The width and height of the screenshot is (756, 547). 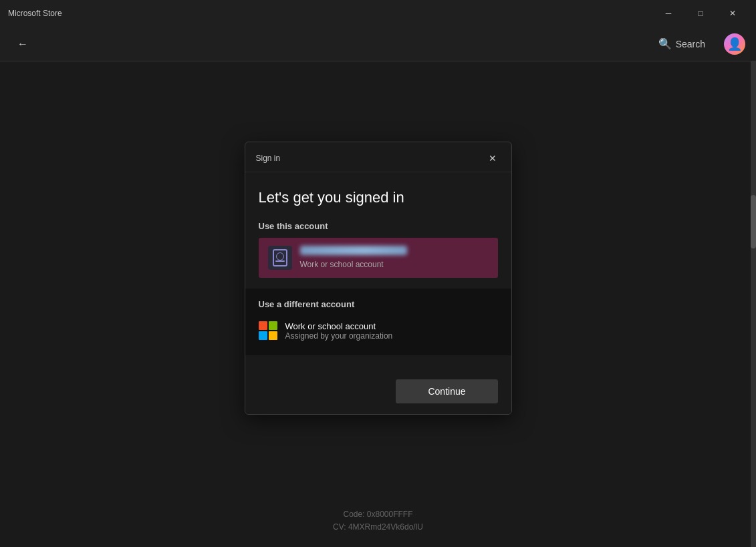 What do you see at coordinates (273, 326) in the screenshot?
I see `ms-logo-green` at bounding box center [273, 326].